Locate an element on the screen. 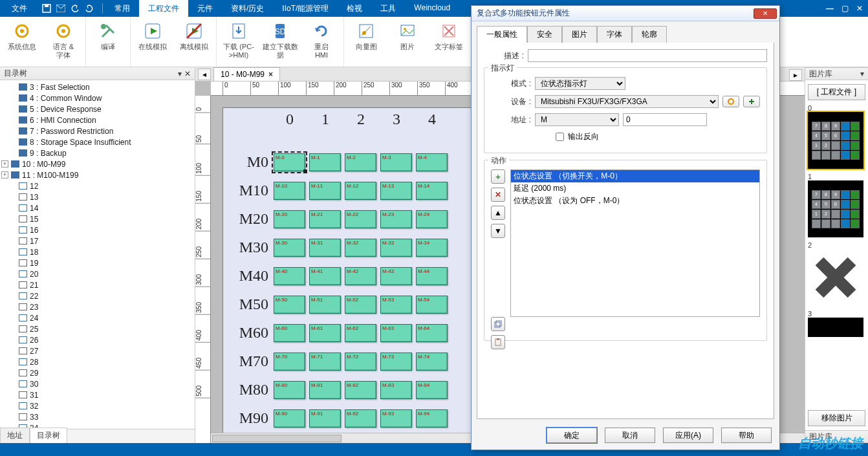 Image resolution: width=868 pixels, height=456 pixels. grid-cell: M-70 is located at coordinates (290, 362).